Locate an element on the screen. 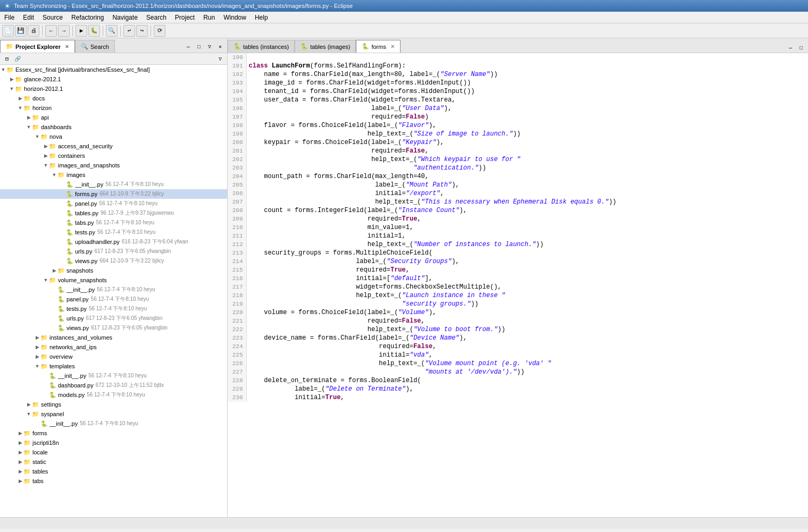 The image size is (808, 532). tree-forms-folder: ▶ 📁 forms is located at coordinates (114, 433).